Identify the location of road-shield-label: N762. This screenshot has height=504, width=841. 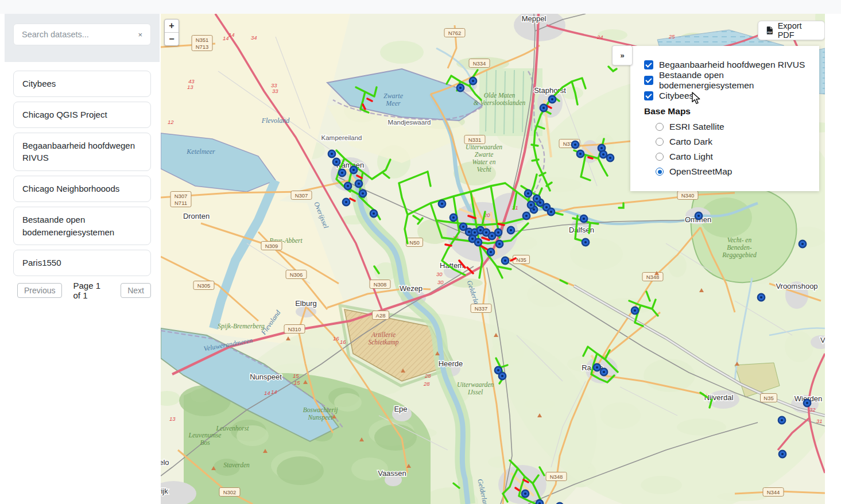
(455, 33).